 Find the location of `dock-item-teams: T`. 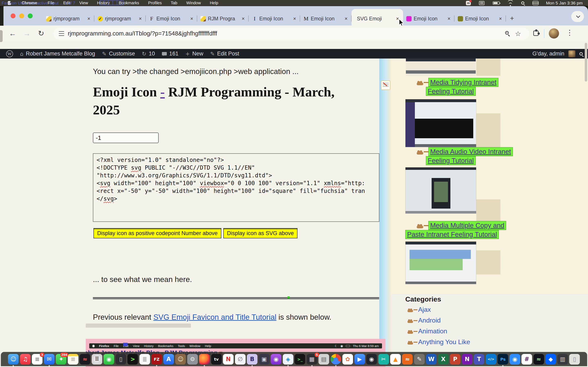

dock-item-teams: T is located at coordinates (479, 359).